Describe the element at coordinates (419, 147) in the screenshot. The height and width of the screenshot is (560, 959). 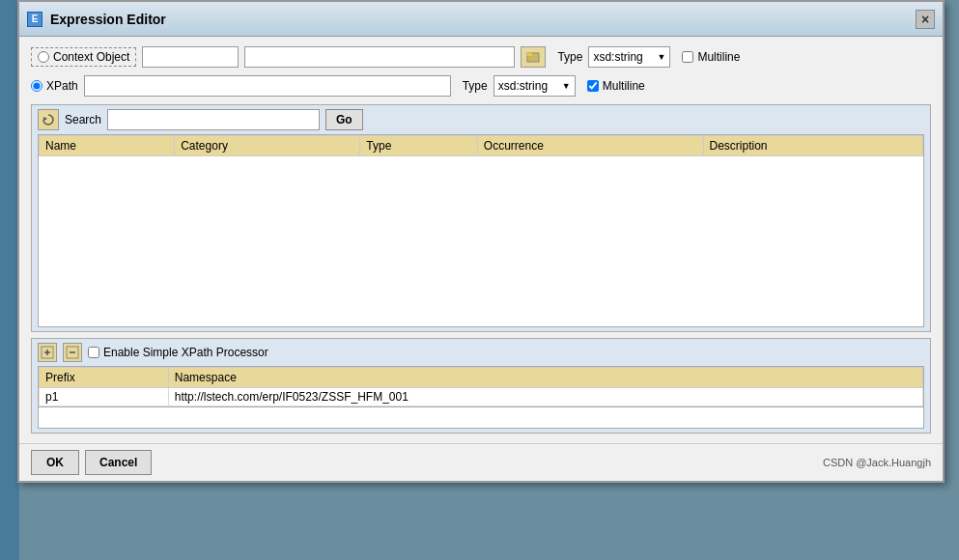
I see `col-type: Type` at that location.